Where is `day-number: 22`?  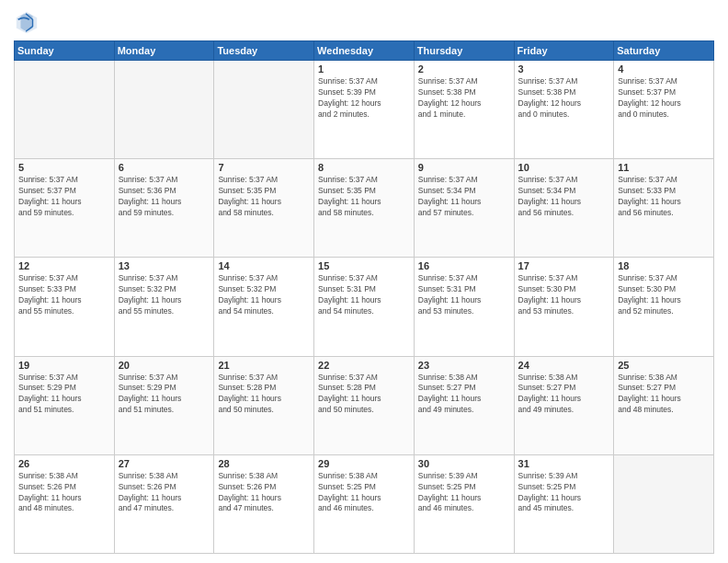
day-number: 22 is located at coordinates (364, 365).